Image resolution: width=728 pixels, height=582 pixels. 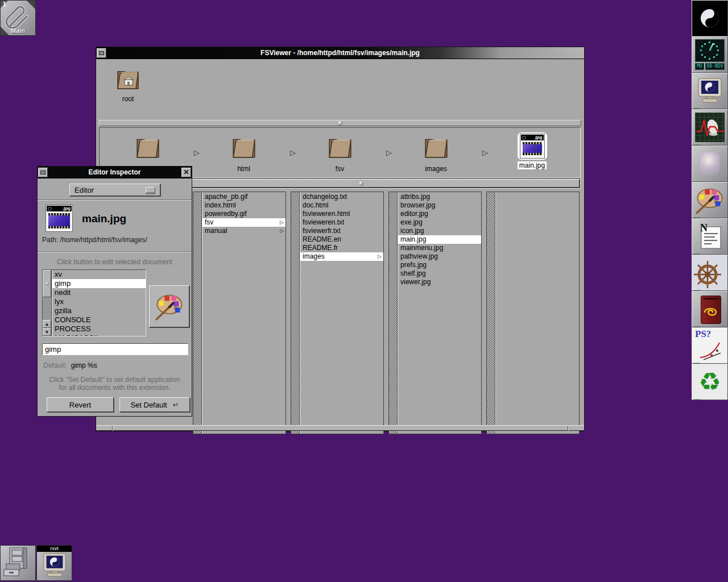 What do you see at coordinates (99, 275) in the screenshot?
I see `application-row: xv` at bounding box center [99, 275].